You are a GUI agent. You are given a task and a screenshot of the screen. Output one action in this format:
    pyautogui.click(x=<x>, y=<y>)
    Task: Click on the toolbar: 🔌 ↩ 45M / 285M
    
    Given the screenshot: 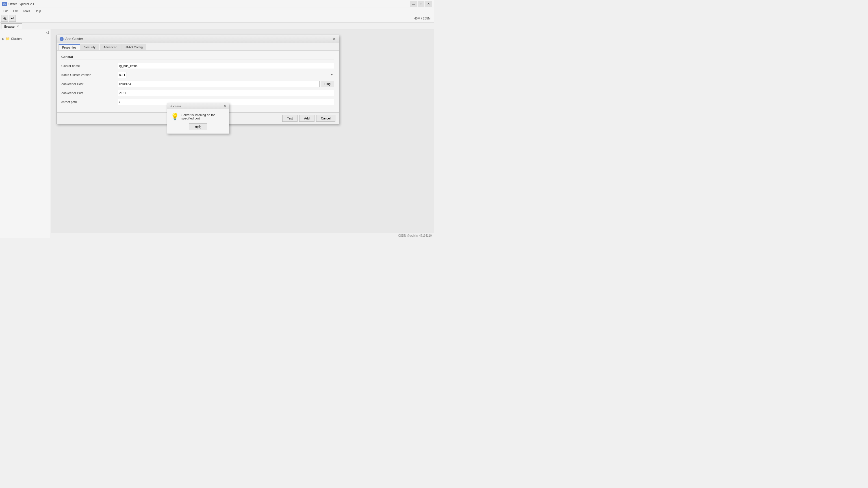 What is the action you would take?
    pyautogui.click(x=217, y=18)
    